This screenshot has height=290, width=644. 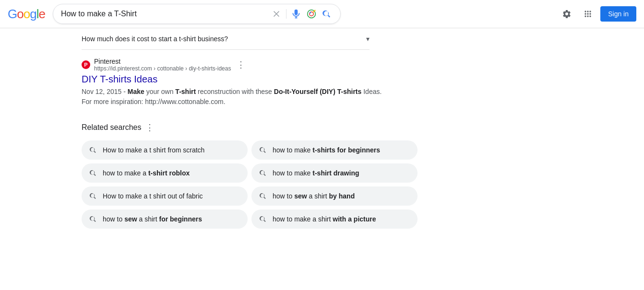 What do you see at coordinates (334, 150) in the screenshot?
I see `related-item-2: how to make t-shirts for beginners` at bounding box center [334, 150].